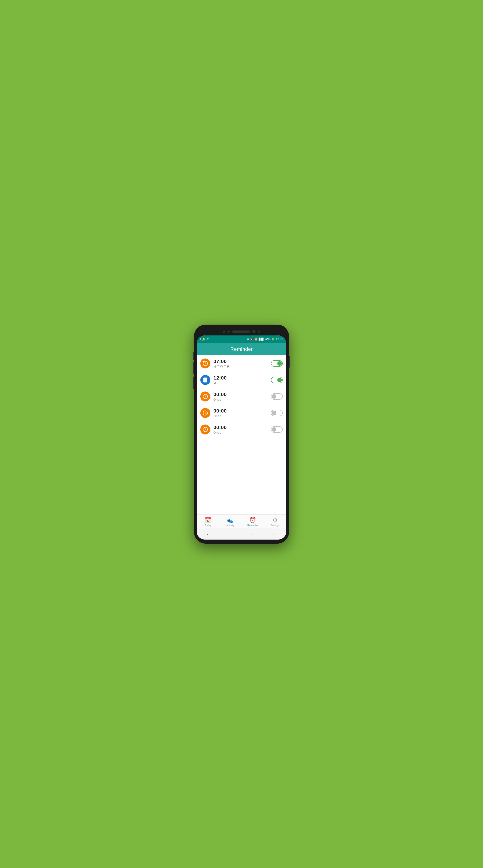 Image resolution: width=483 pixels, height=868 pixels. I want to click on back-button: ←, so click(274, 534).